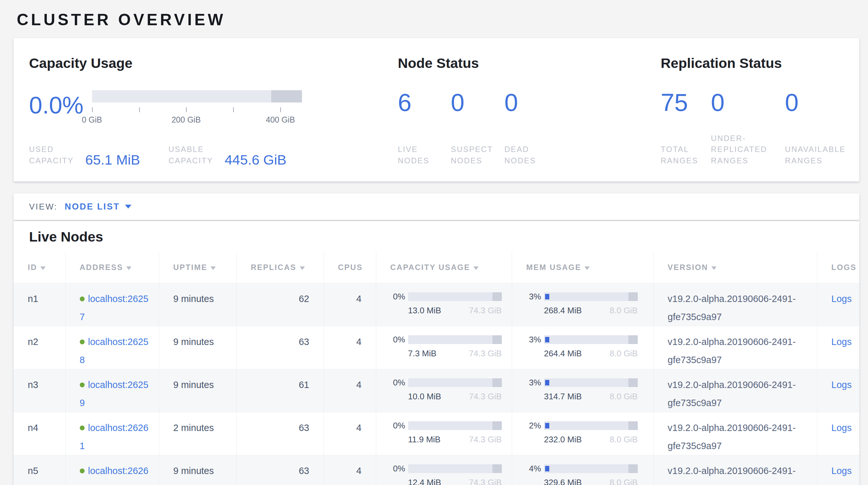  What do you see at coordinates (112, 347) in the screenshot?
I see `node-address-cell: localhost:26258` at bounding box center [112, 347].